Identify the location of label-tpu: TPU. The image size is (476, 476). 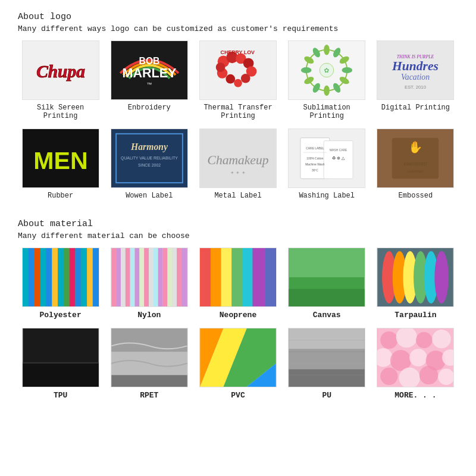
(61, 395).